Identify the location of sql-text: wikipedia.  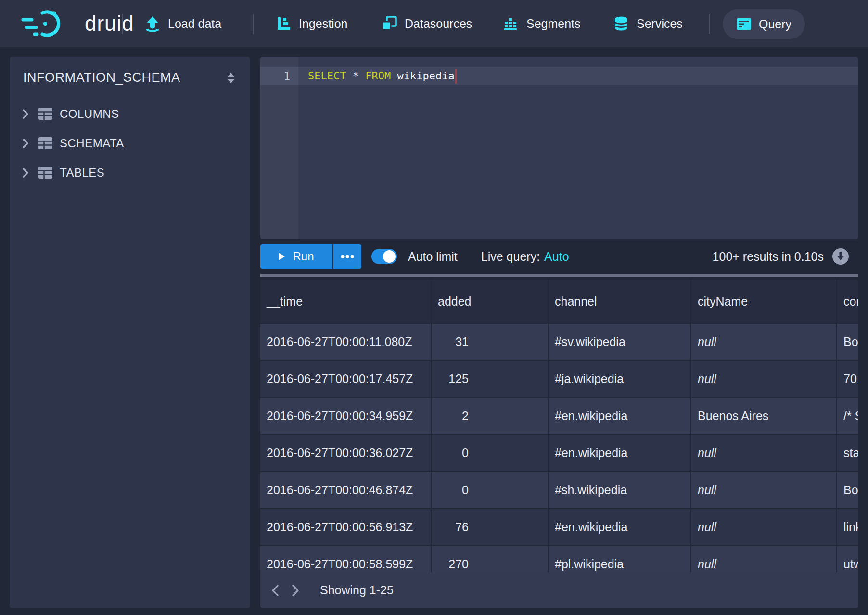
(422, 76).